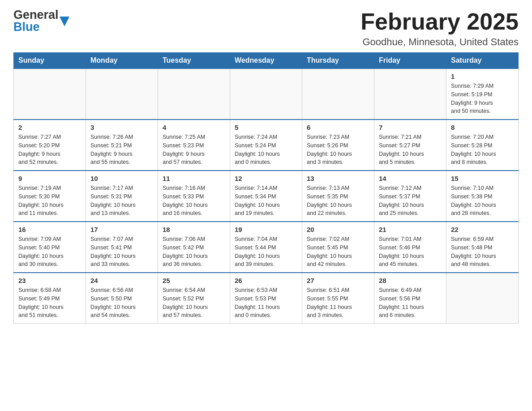 The image size is (532, 411). Describe the element at coordinates (194, 201) in the screenshot. I see `day-info: Sunrise: 7:16 AM Sunset: 5:33 PM Dayligh…` at that location.